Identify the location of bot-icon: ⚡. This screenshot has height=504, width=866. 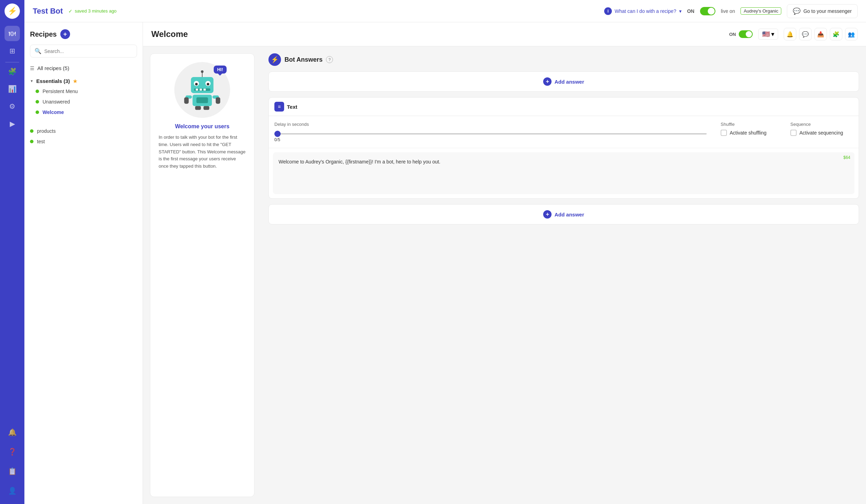
(275, 60).